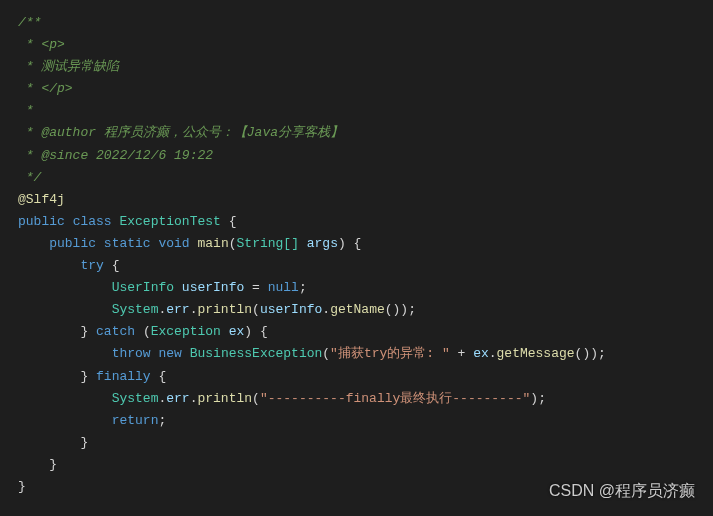 Image resolution: width=713 pixels, height=516 pixels. What do you see at coordinates (46, 88) in the screenshot?
I see `javadoc-line: * </p>` at bounding box center [46, 88].